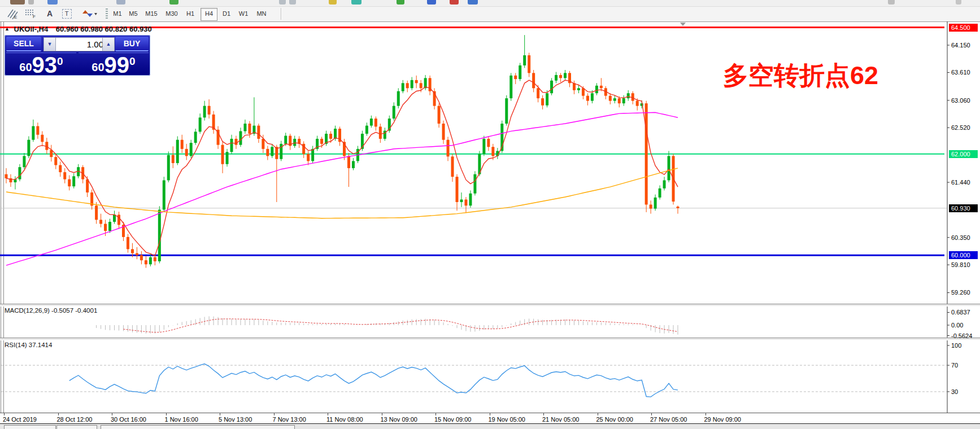 The width and height of the screenshot is (980, 429). I want to click on fibo-grid-icon: F, so click(31, 14).